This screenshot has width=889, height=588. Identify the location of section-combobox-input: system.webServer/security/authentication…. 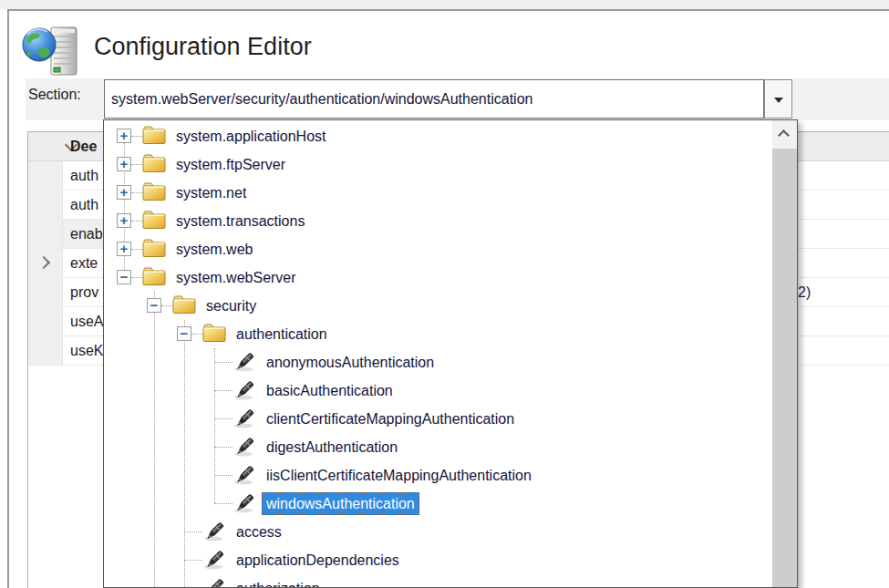
(434, 98).